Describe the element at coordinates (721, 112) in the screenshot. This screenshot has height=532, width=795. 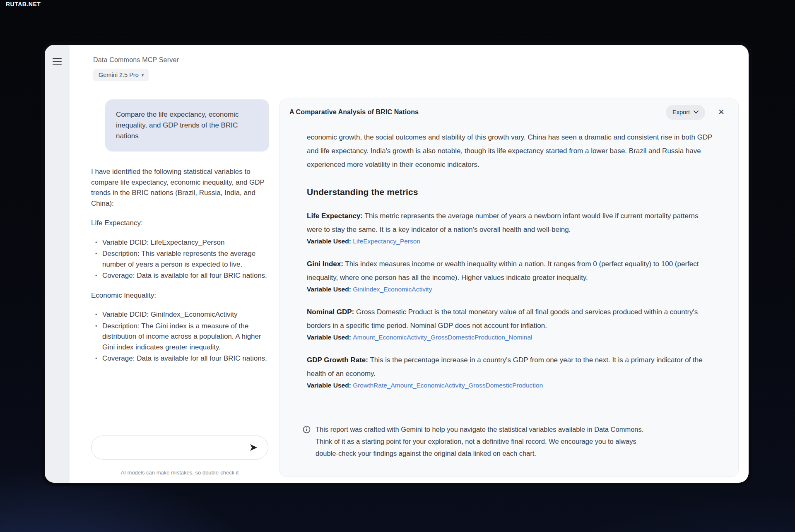
I see `close-button: ✕` at that location.